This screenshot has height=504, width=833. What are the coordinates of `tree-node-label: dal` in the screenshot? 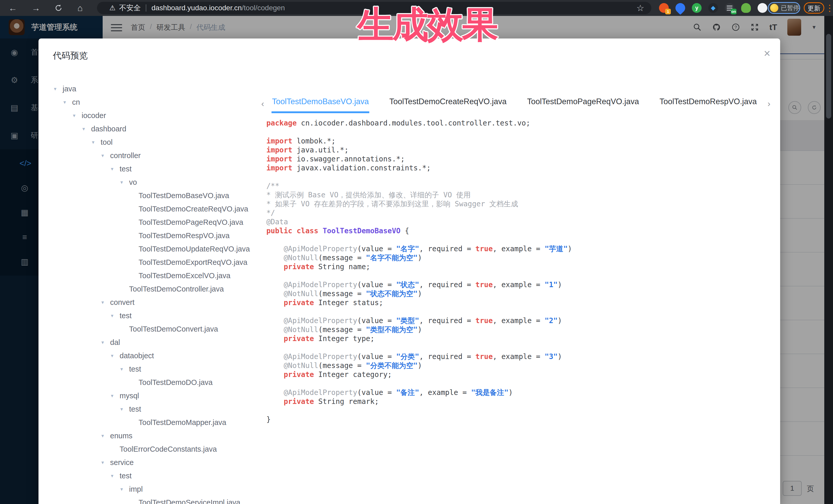 It's located at (115, 343).